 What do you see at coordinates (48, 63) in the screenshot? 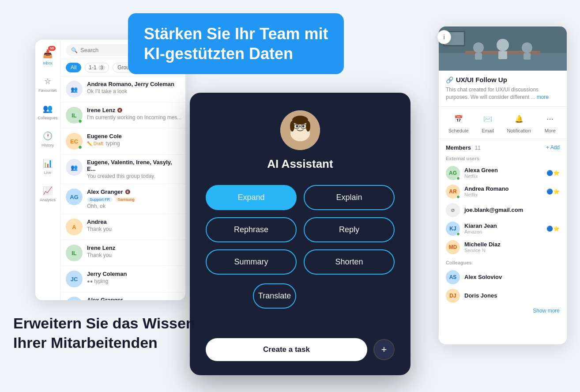
I see `sidebar-item-label-inbox: Inbox` at bounding box center [48, 63].